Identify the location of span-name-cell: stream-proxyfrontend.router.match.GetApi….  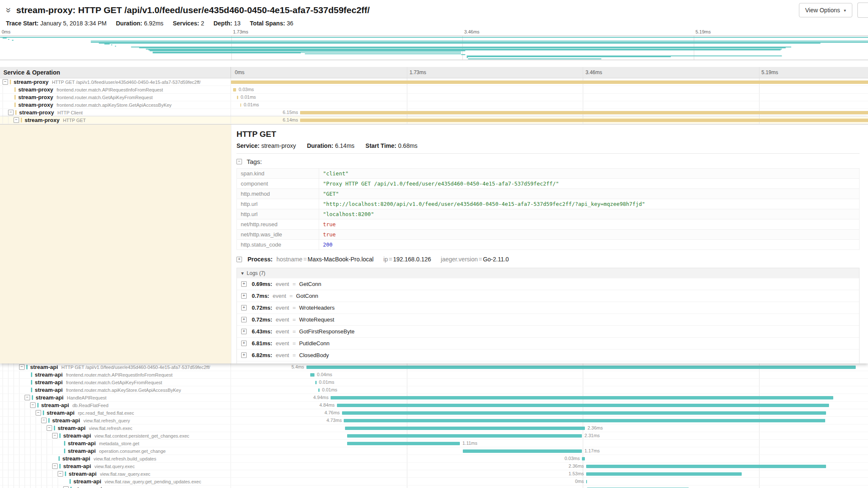
(115, 97).